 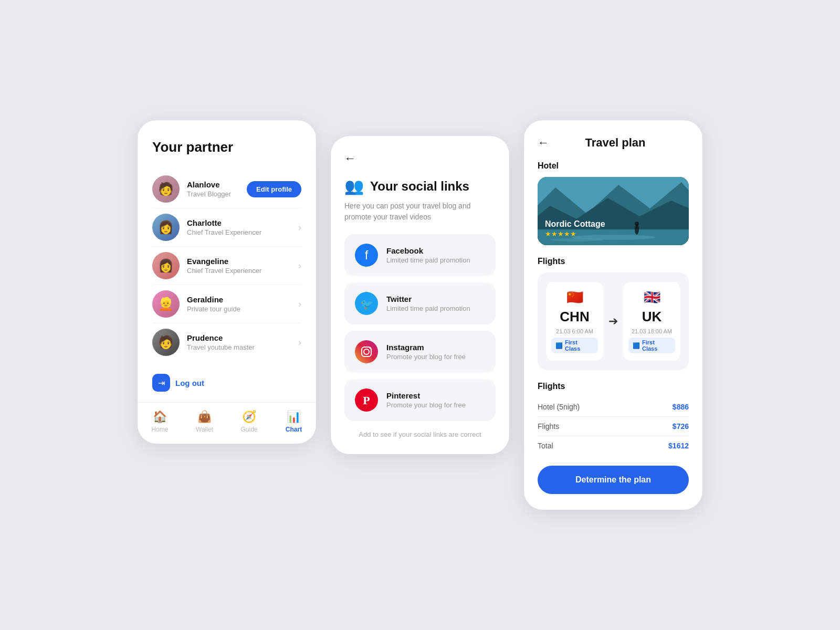 I want to click on cost-section: Hotel (5nigh) $886Flights $726Total $161…, so click(x=613, y=426).